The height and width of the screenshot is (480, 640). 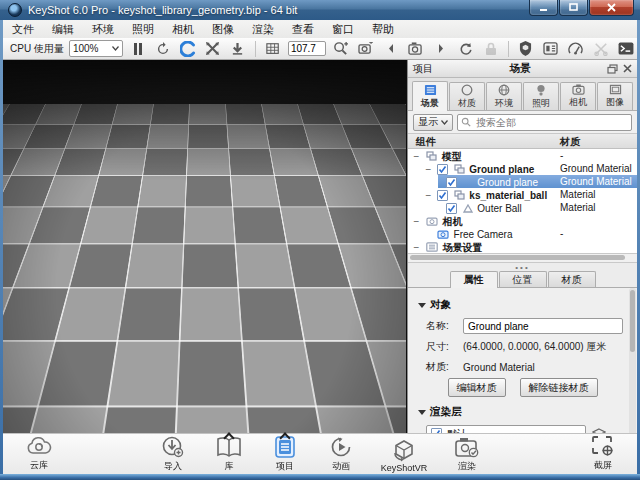 I want to click on mesh-icon, so click(x=468, y=182).